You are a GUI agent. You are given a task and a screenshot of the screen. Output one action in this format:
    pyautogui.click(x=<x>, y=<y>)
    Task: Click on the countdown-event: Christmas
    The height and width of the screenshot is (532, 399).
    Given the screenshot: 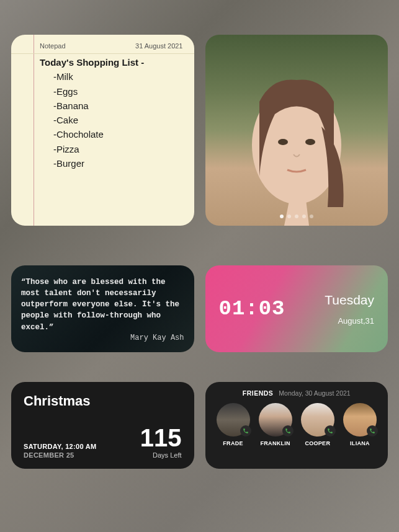 What is the action you would take?
    pyautogui.click(x=103, y=401)
    